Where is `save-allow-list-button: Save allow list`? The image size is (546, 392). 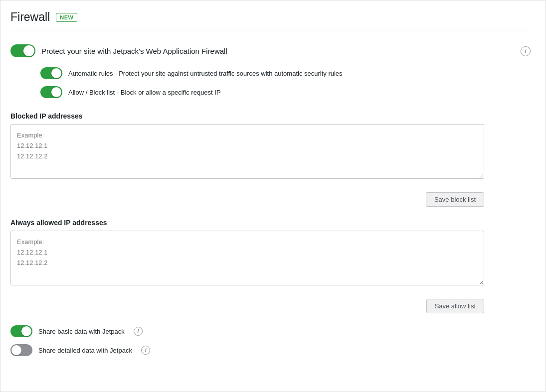 save-allow-list-button: Save allow list is located at coordinates (455, 306).